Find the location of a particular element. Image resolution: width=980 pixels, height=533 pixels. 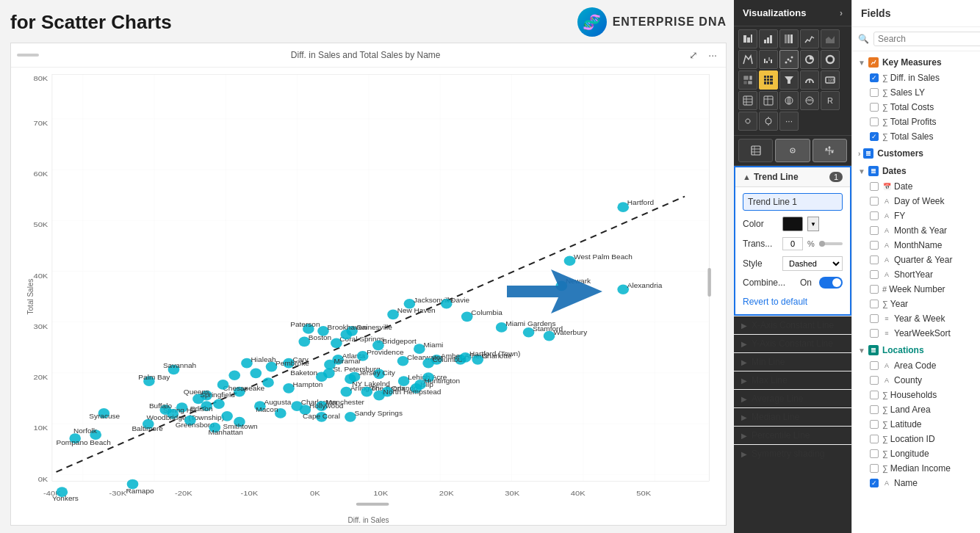

x-axis-constant-section: ▶ X-Axis Constant Line is located at coordinates (793, 324).